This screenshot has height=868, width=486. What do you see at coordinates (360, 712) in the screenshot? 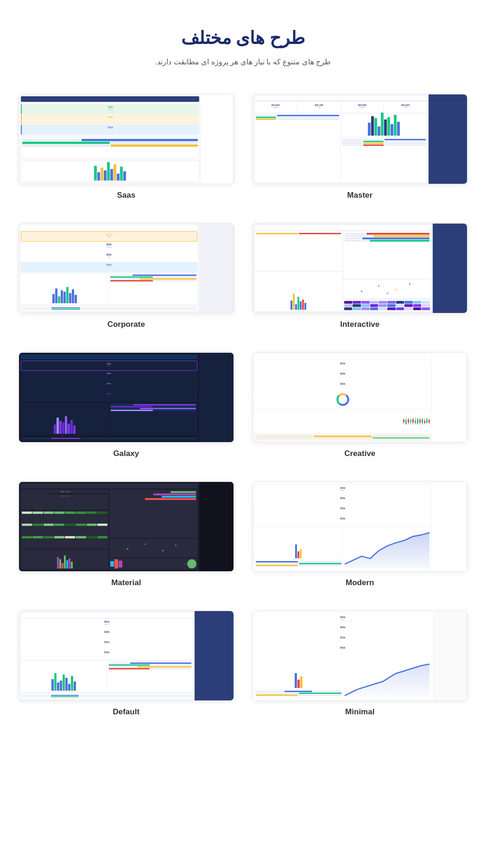
I see `theme-label-minimal: Minimal` at bounding box center [360, 712].